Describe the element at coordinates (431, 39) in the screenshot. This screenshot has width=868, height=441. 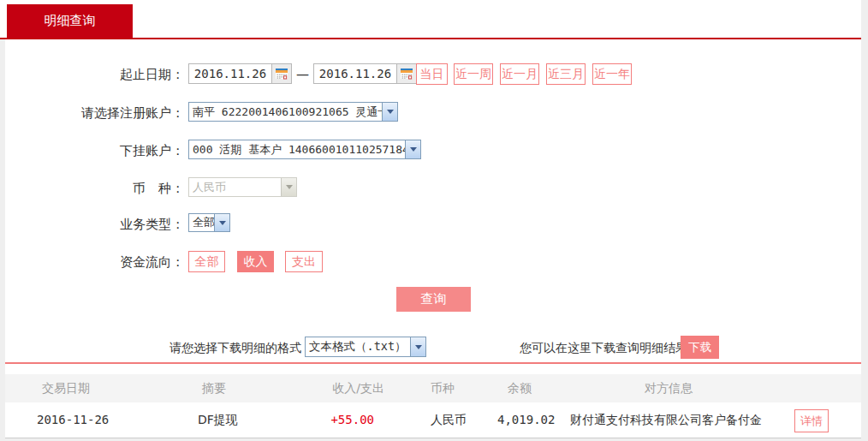
I see `tab-underline` at that location.